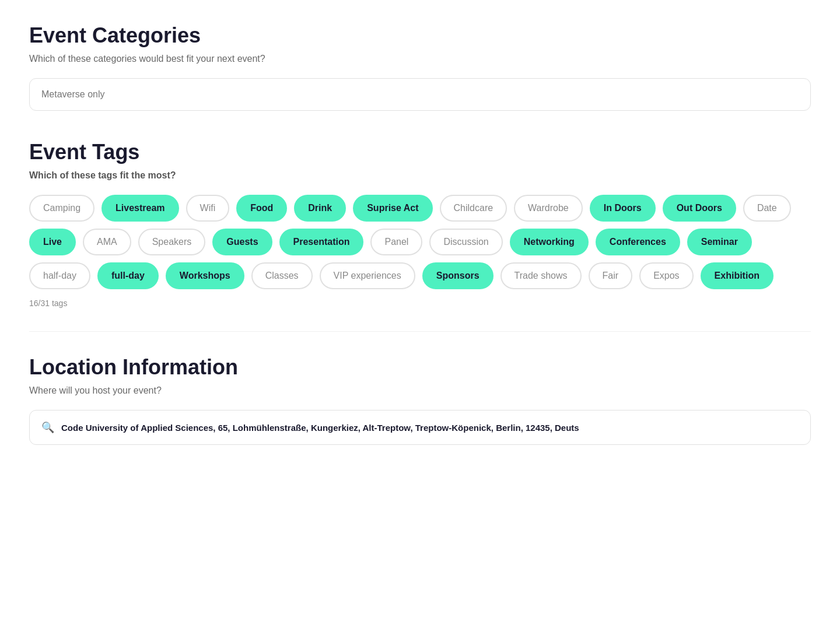  What do you see at coordinates (322, 242) in the screenshot?
I see `tag-presentation: Presentation` at bounding box center [322, 242].